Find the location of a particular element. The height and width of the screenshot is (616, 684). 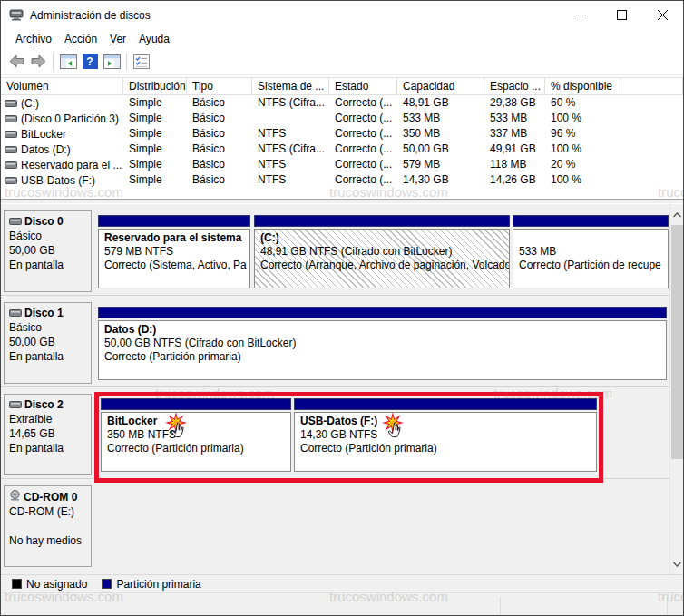

help-button: ? is located at coordinates (90, 62).